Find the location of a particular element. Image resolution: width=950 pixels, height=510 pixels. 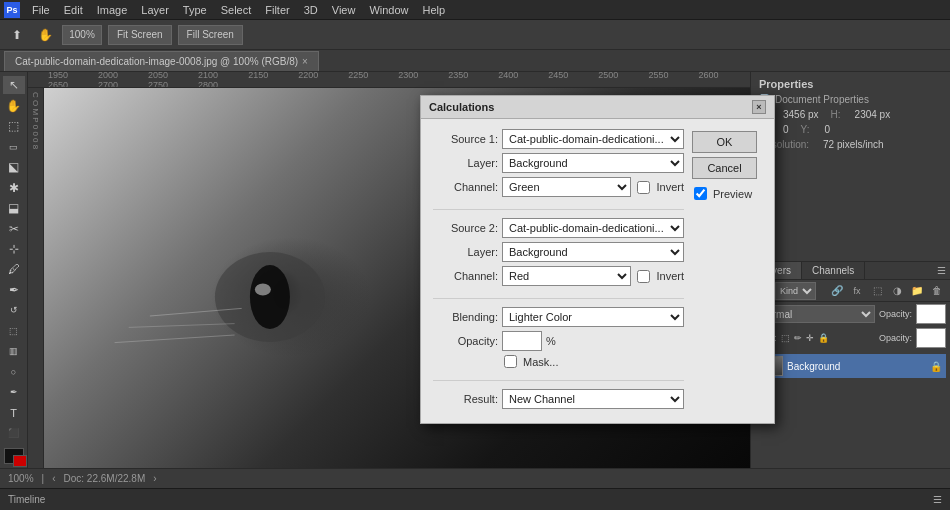

panel-menu-icon: ☰ is located at coordinates (941, 270).